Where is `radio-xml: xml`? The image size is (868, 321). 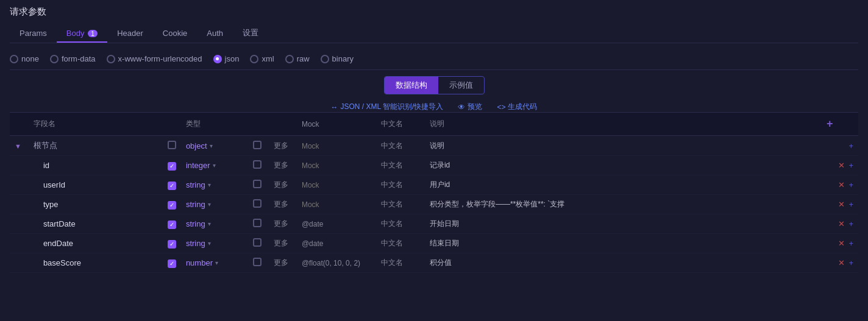
radio-xml: xml is located at coordinates (262, 58).